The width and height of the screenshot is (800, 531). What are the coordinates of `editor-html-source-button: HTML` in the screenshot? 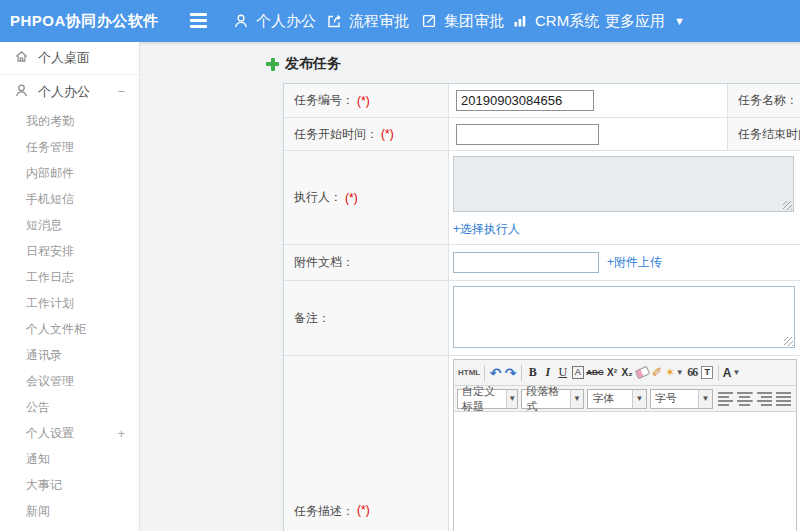 It's located at (469, 372).